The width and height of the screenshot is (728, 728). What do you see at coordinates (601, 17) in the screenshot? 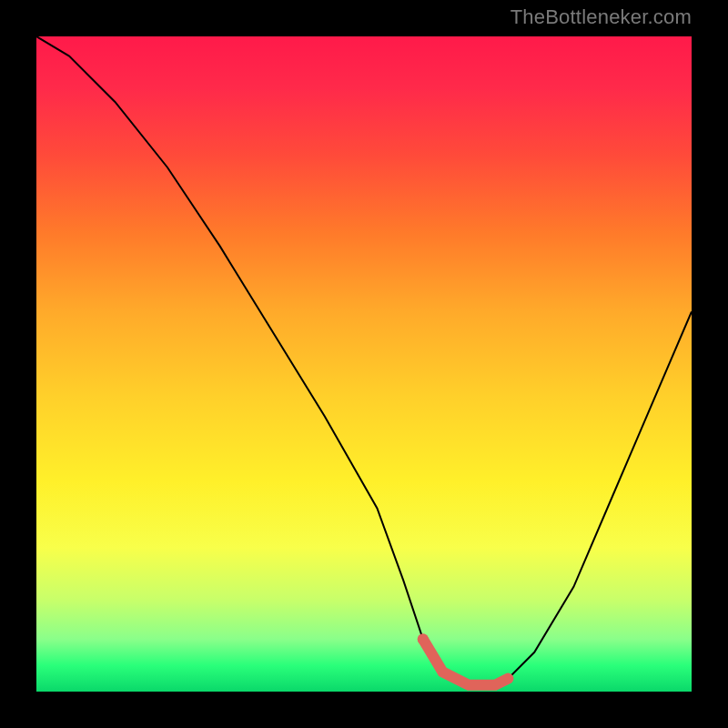
I see `attribution-text: TheBottleneker.com` at bounding box center [601, 17].